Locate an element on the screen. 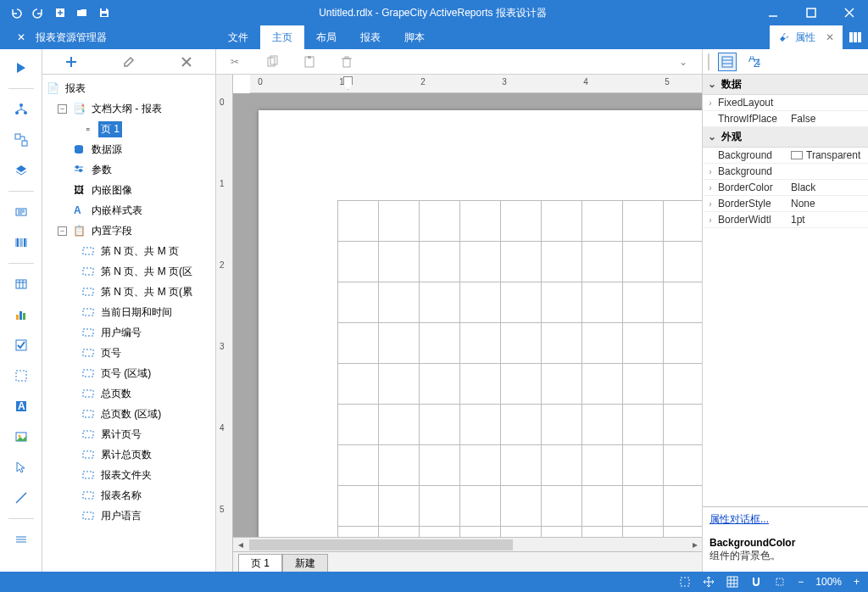  prop-backgroundcolor: BackgroundTransparent is located at coordinates (785, 156).